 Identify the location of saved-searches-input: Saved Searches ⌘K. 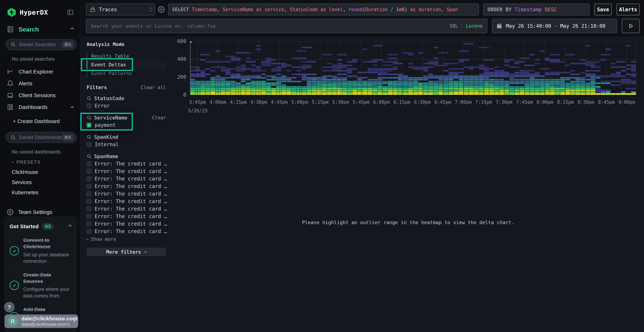
(41, 44).